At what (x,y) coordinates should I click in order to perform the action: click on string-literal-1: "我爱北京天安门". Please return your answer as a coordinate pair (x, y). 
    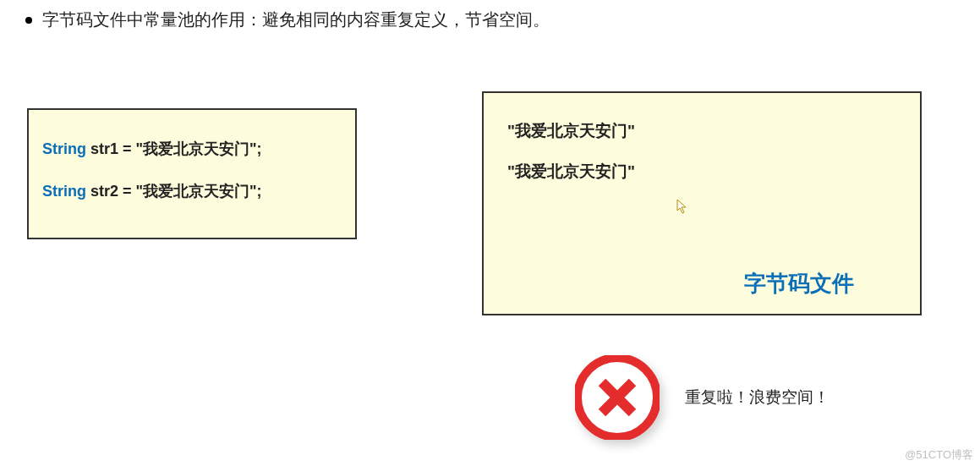
    Looking at the image, I should click on (702, 131).